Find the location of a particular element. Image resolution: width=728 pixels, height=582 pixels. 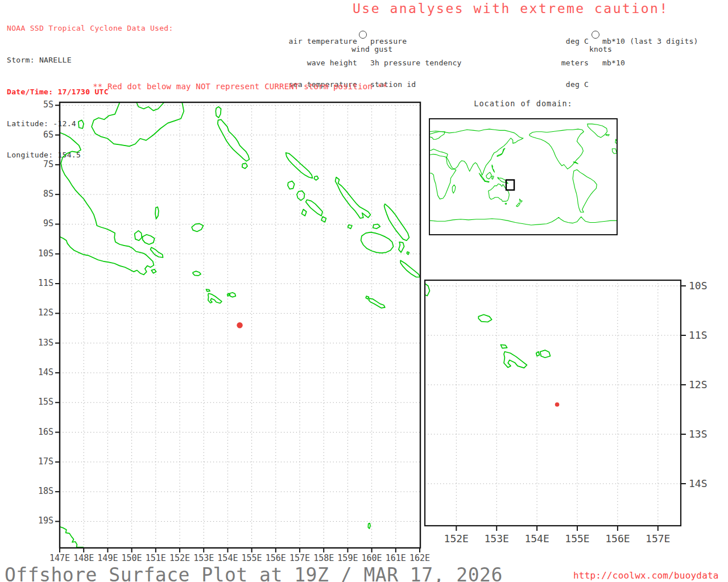

coastline-scandinavia is located at coordinates (437, 136).